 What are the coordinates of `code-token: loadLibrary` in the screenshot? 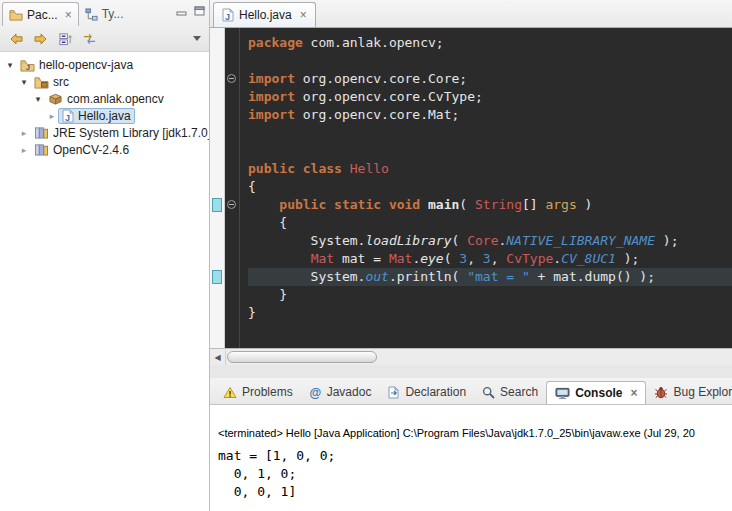 It's located at (408, 240).